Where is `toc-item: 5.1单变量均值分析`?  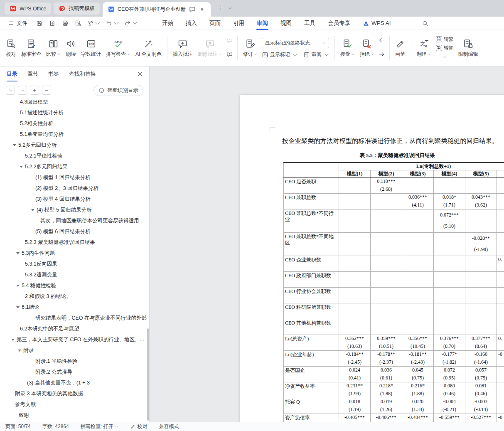 toc-item: 5.1单变量均值分析 is located at coordinates (73, 134).